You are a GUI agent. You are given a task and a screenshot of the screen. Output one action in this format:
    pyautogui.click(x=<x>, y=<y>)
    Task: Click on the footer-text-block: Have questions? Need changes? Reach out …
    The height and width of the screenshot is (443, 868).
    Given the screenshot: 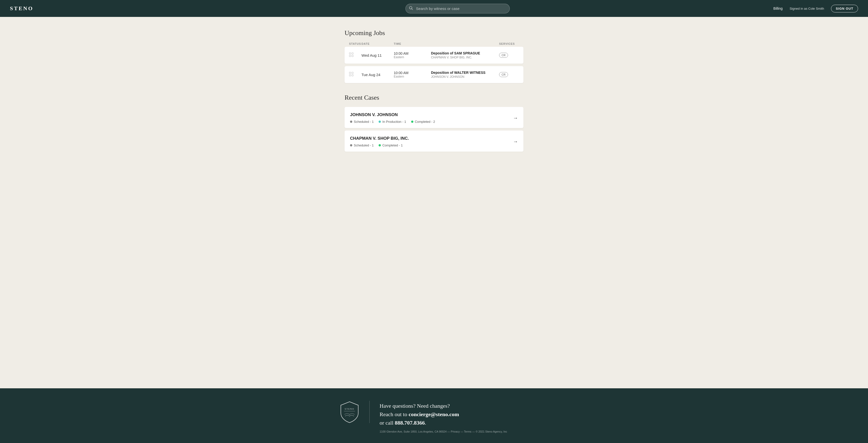 What is the action you would take?
    pyautogui.click(x=443, y=417)
    